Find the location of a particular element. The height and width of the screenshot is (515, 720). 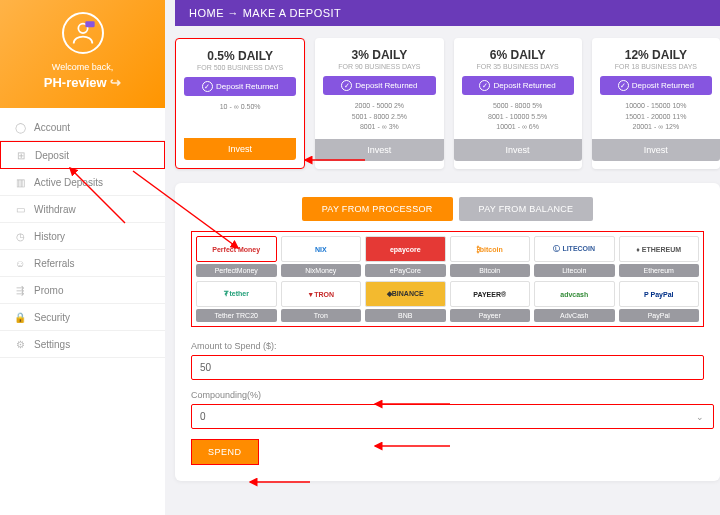

chevron-down-icon: ⌄ is located at coordinates (700, 417).